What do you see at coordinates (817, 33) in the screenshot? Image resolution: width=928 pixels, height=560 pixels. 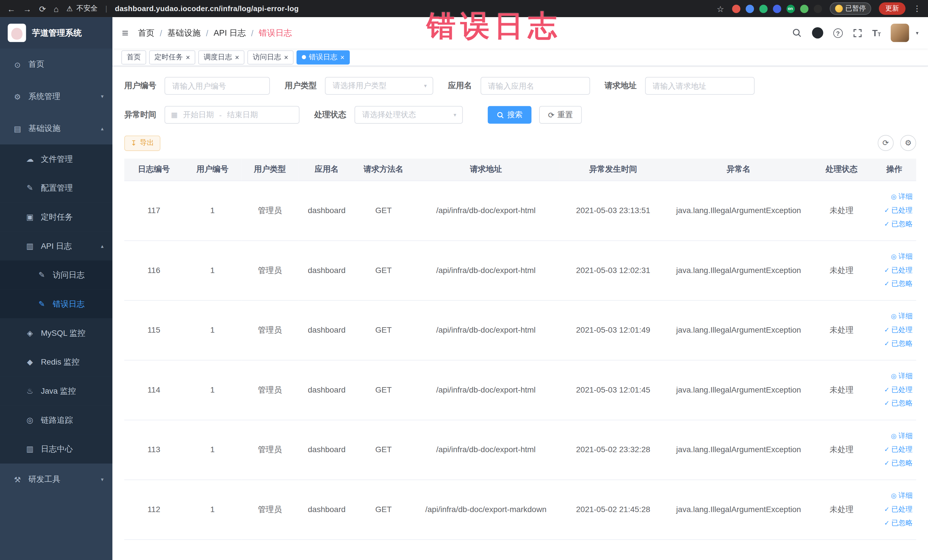 I see `github-icon` at bounding box center [817, 33].